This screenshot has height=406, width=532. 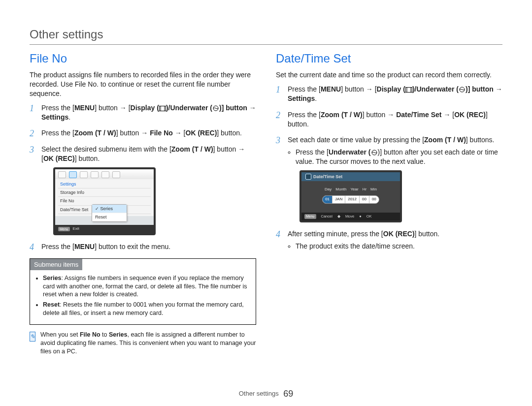 I want to click on screen-footer: Menu Exit, so click(x=104, y=229).